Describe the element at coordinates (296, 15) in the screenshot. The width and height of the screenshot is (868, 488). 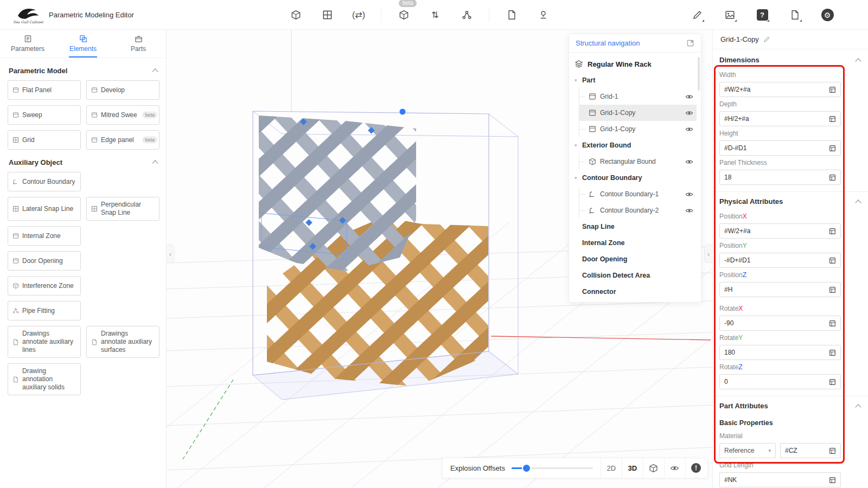
I see `model-cube-button` at that location.